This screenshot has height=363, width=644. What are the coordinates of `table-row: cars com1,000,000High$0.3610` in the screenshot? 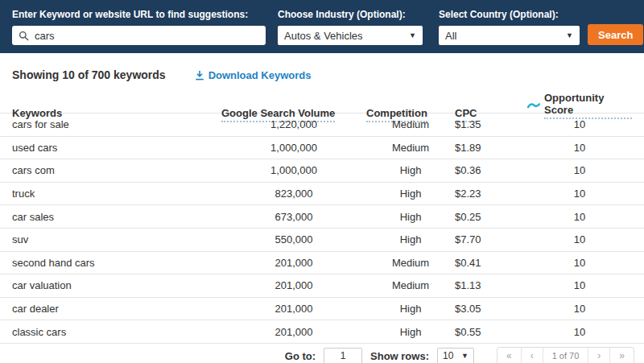 It's located at (322, 171).